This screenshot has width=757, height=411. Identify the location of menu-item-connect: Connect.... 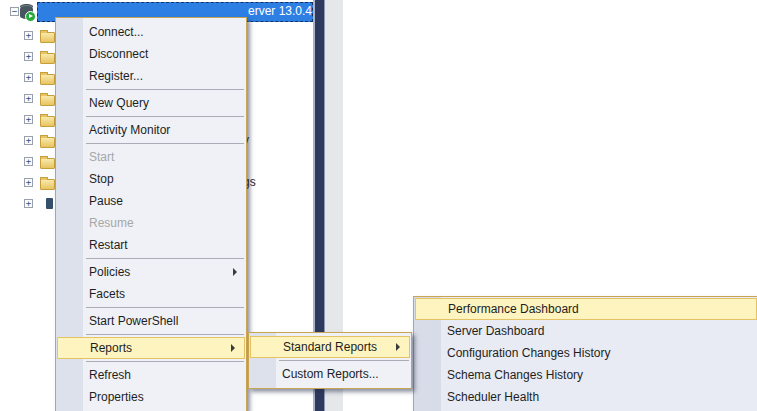
(151, 32).